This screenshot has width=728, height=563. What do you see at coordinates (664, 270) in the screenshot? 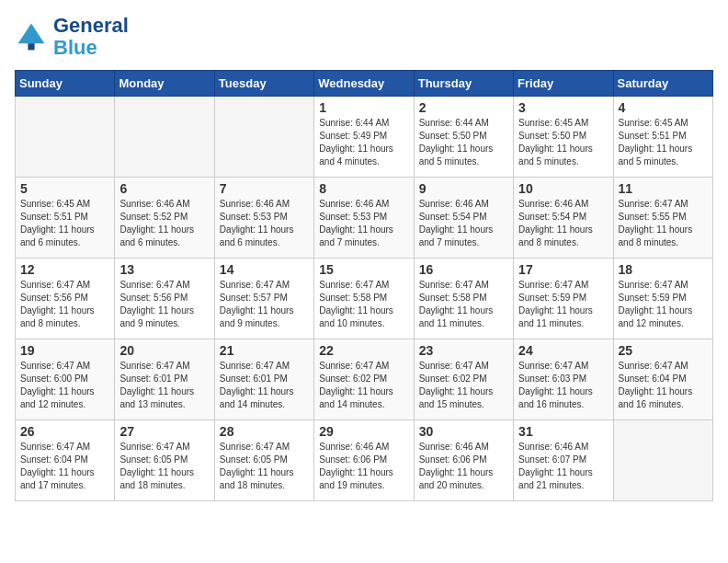
I see `day-number: 18` at bounding box center [664, 270].